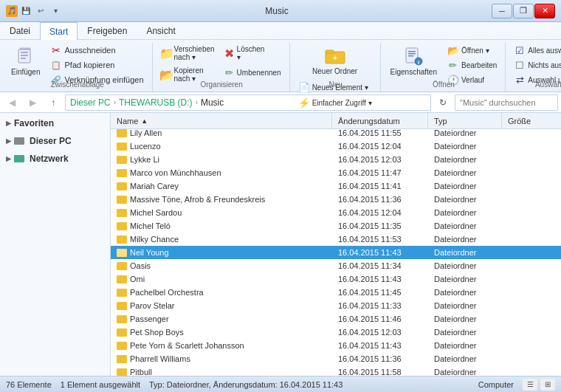 This screenshot has width=561, height=392. What do you see at coordinates (336, 359) in the screenshot?
I see `table-row: Pharrell Williams16.04.2015 11:36Dateior…` at bounding box center [336, 359].